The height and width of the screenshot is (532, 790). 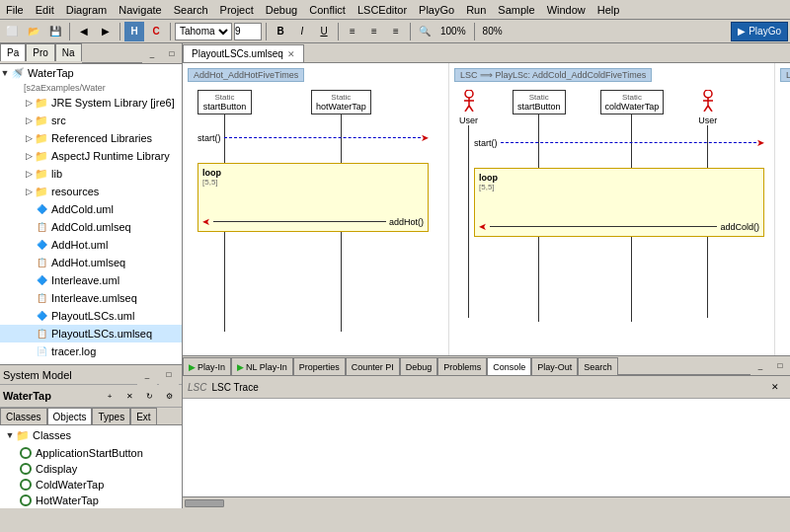 What do you see at coordinates (328, 10) in the screenshot?
I see `menu-conflict: Conflict` at bounding box center [328, 10].